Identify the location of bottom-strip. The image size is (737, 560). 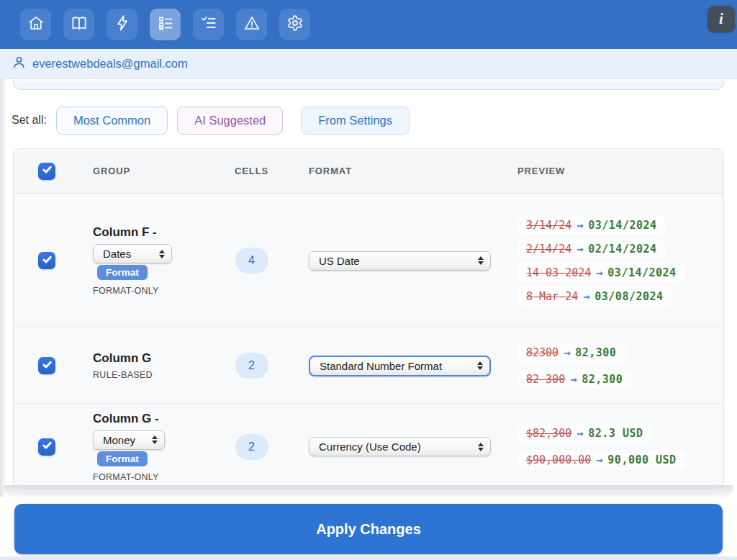
(368, 559).